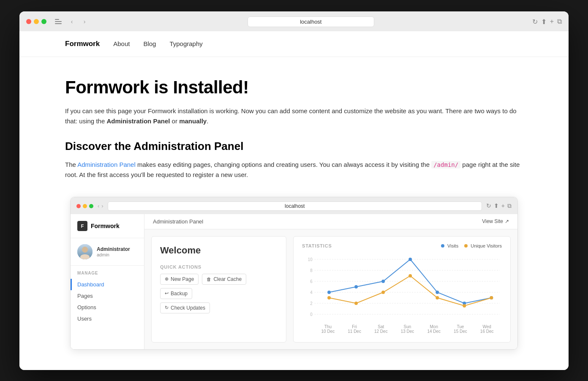  What do you see at coordinates (311, 292) in the screenshot?
I see `svg-text: 4` at bounding box center [311, 292].